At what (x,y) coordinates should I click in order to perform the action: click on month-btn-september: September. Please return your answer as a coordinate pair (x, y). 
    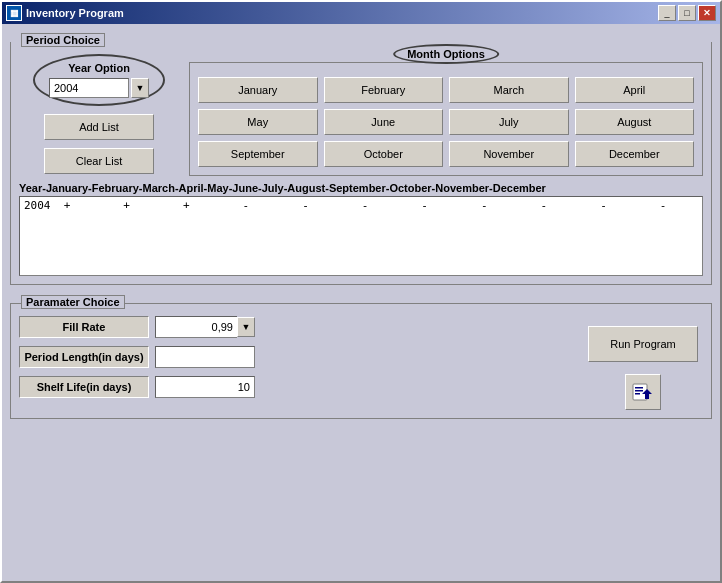
    Looking at the image, I should click on (258, 154).